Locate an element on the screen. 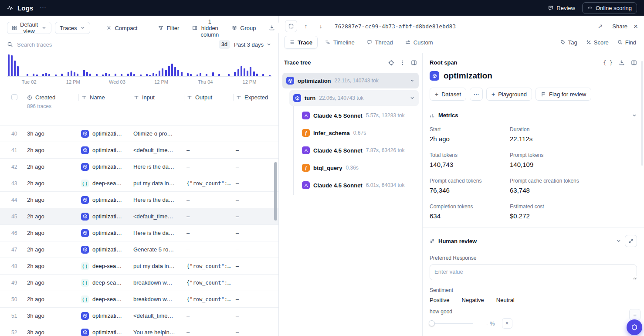 This screenshot has height=336, width=644. table-row: 492h ago( )deep-sea…breakdown w…{"row_co… is located at coordinates (139, 283).